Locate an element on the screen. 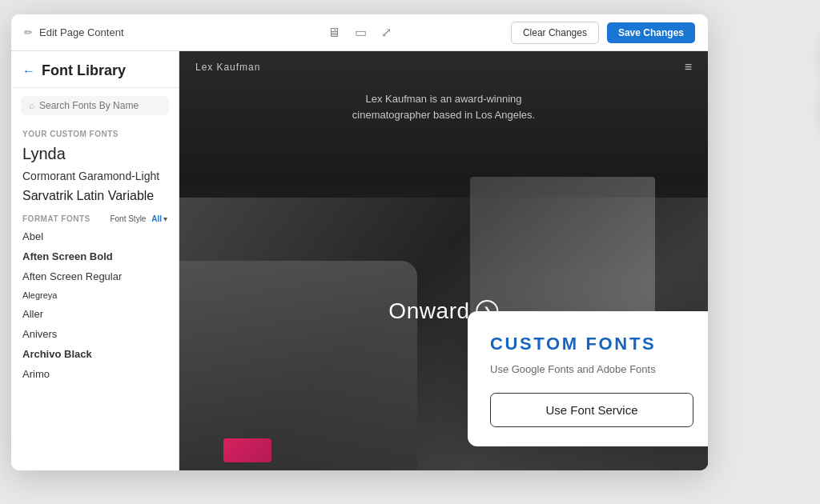 This screenshot has height=504, width=820. filter-chevron-icon: ▾ is located at coordinates (165, 219).